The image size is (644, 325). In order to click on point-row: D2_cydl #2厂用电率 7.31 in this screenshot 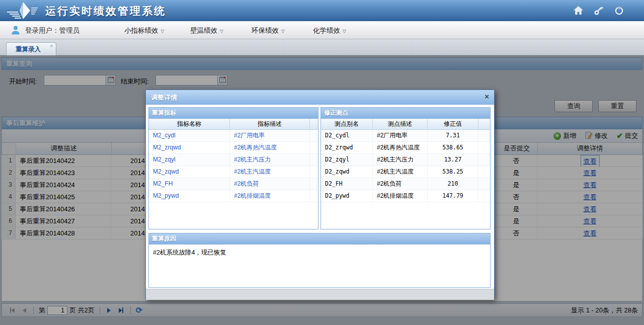, I will do `click(406, 136)`.